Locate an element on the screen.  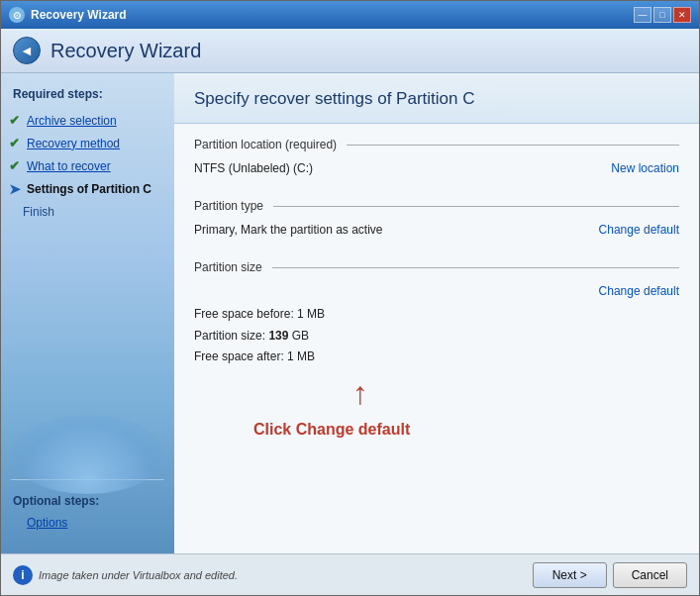
partition-size-info: Free space before: 1 MB Partition size: … is located at coordinates (437, 337).